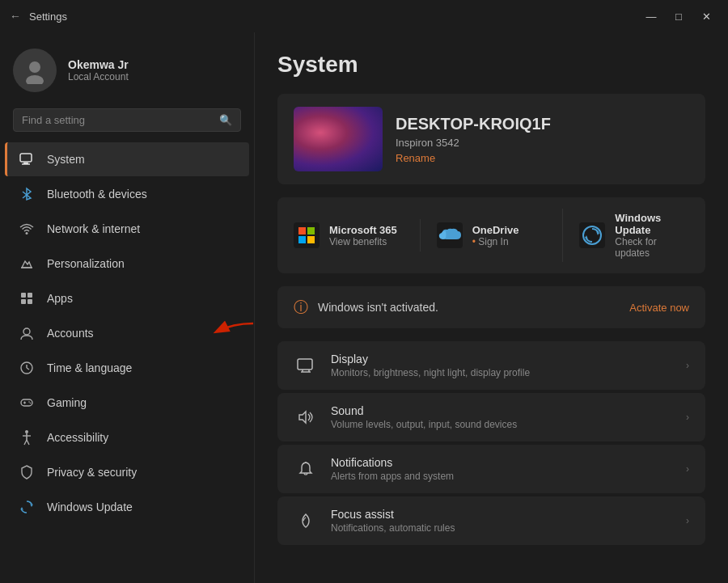 This screenshot has width=728, height=583. What do you see at coordinates (35, 70) in the screenshot?
I see `avatar` at bounding box center [35, 70].